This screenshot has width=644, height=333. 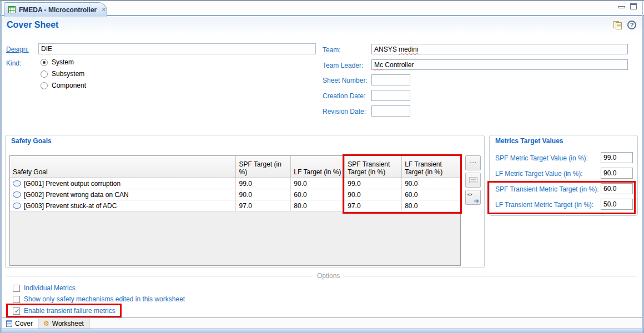 What do you see at coordinates (343, 65) in the screenshot?
I see `team-leader-label: Team Leader:` at bounding box center [343, 65].